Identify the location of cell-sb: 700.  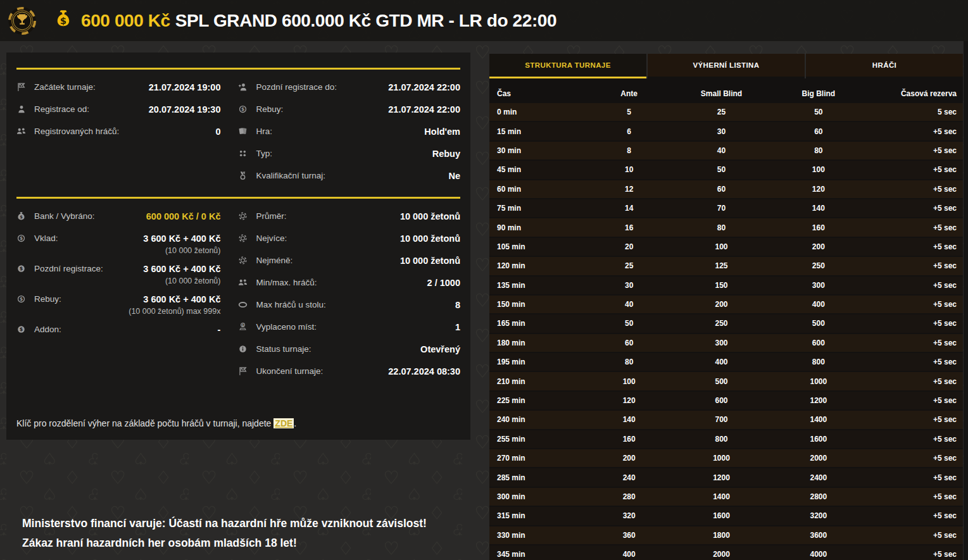
(722, 420).